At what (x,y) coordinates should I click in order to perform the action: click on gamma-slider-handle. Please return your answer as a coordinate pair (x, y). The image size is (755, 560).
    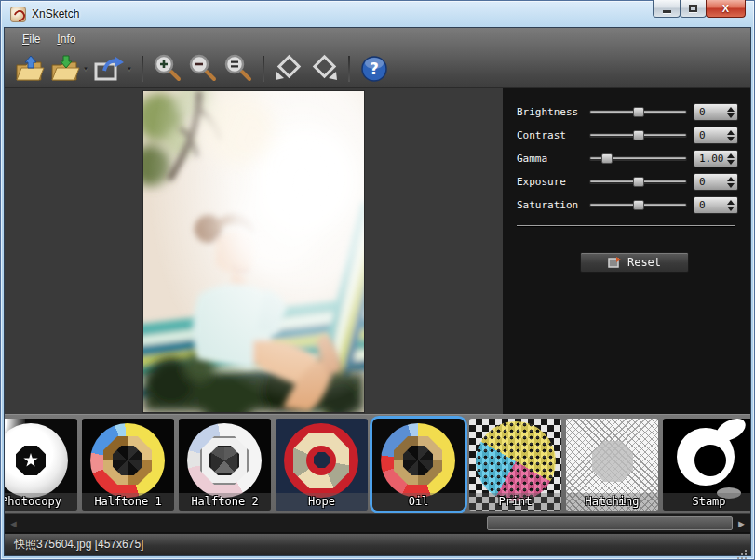
    Looking at the image, I should click on (607, 158).